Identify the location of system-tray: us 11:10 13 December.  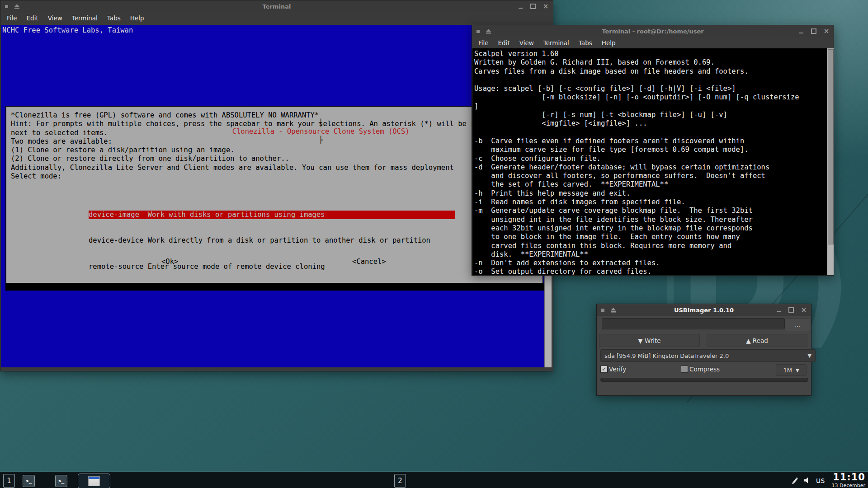
(828, 480).